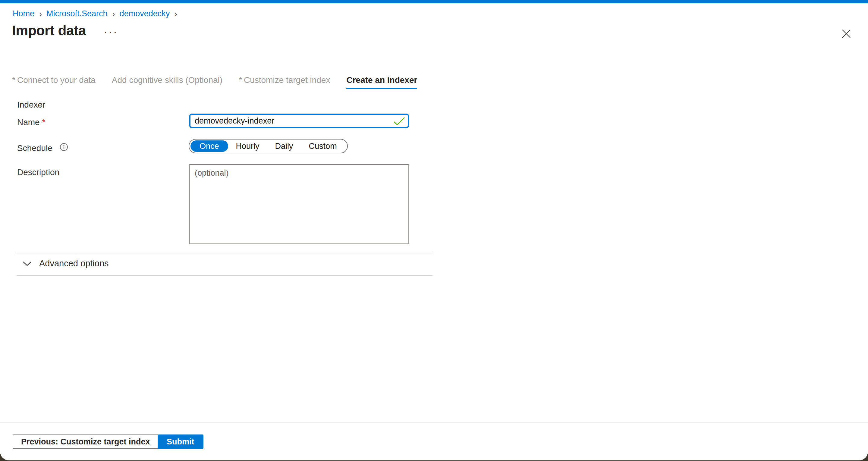 This screenshot has width=868, height=461. I want to click on page-title: Import data, so click(49, 30).